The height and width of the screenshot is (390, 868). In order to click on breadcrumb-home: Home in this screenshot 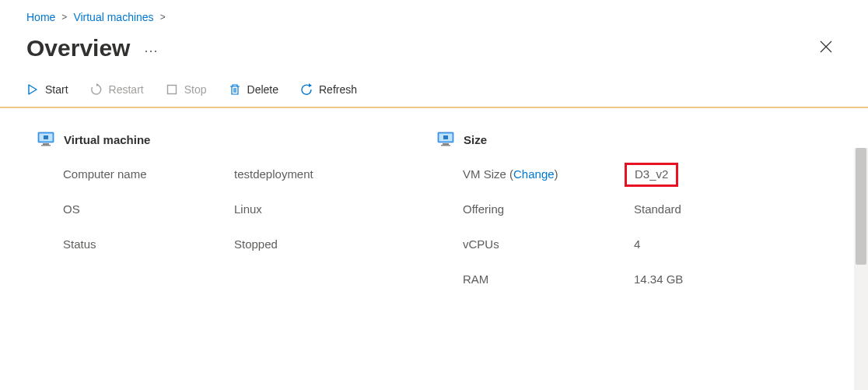, I will do `click(40, 17)`.